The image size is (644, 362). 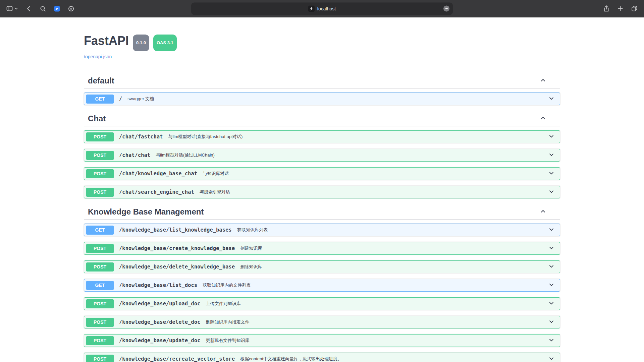 What do you see at coordinates (177, 248) in the screenshot?
I see `operation-path: /knowledge_base/create_knowledge_base` at bounding box center [177, 248].